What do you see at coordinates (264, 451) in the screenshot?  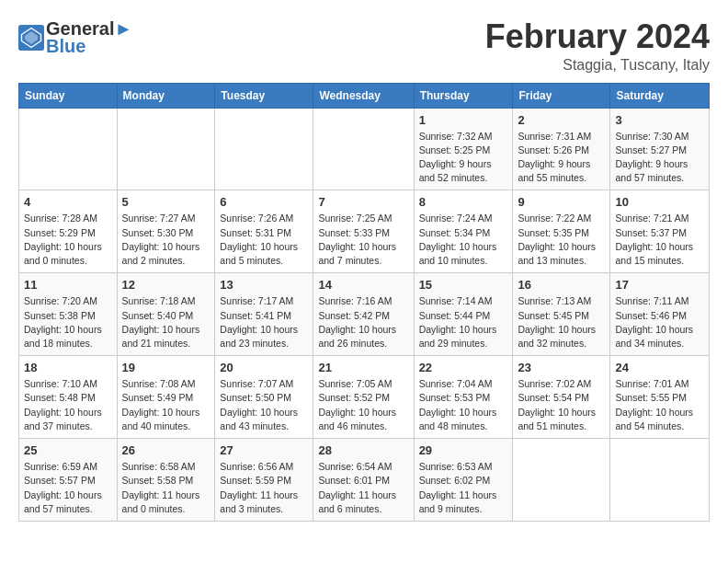 I see `day-number: 27` at bounding box center [264, 451].